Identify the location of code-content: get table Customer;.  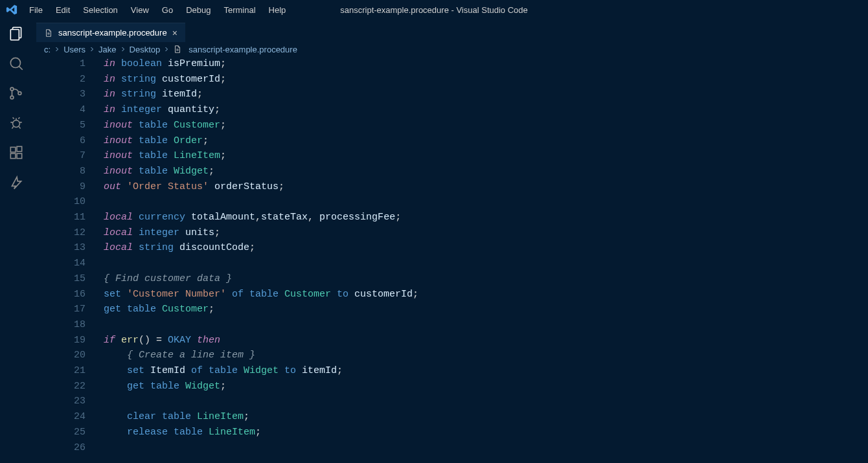
(486, 310).